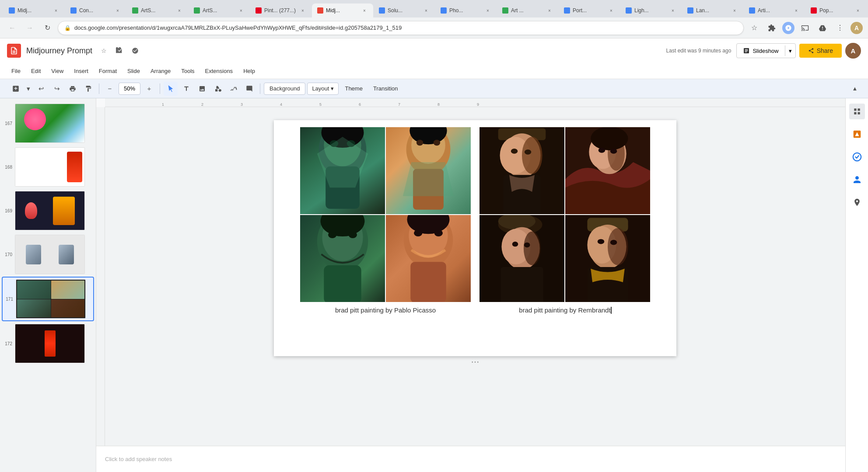 This screenshot has height=472, width=868. Describe the element at coordinates (130, 89) in the screenshot. I see `zoom-level: 50%` at that location.